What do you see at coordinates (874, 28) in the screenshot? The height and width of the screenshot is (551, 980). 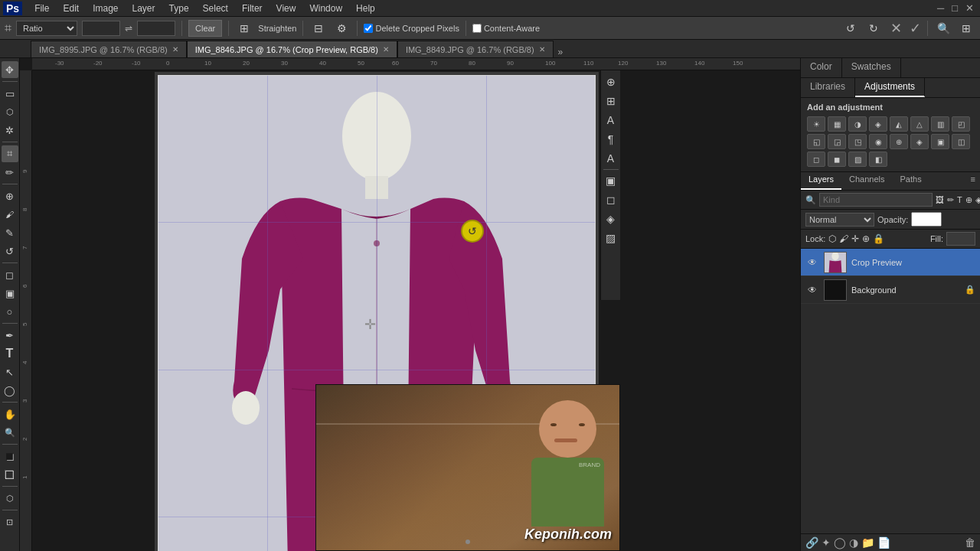 I see `redo-btn: ↻` at bounding box center [874, 28].